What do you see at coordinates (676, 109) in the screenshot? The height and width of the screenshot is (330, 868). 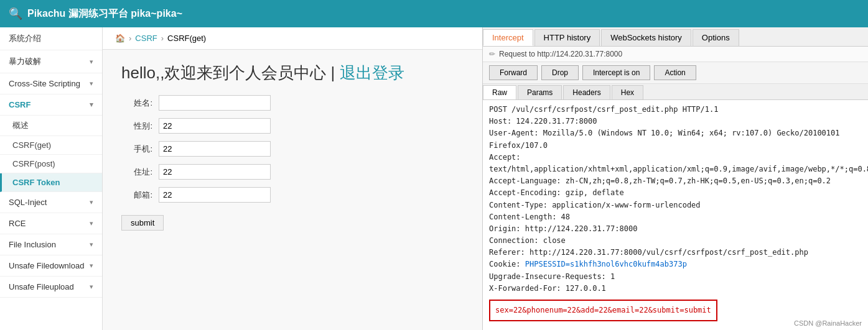 I see `request-line-0: POST /vul/csrf/csrfpost/csrf_post_edit.p…` at bounding box center [676, 109].